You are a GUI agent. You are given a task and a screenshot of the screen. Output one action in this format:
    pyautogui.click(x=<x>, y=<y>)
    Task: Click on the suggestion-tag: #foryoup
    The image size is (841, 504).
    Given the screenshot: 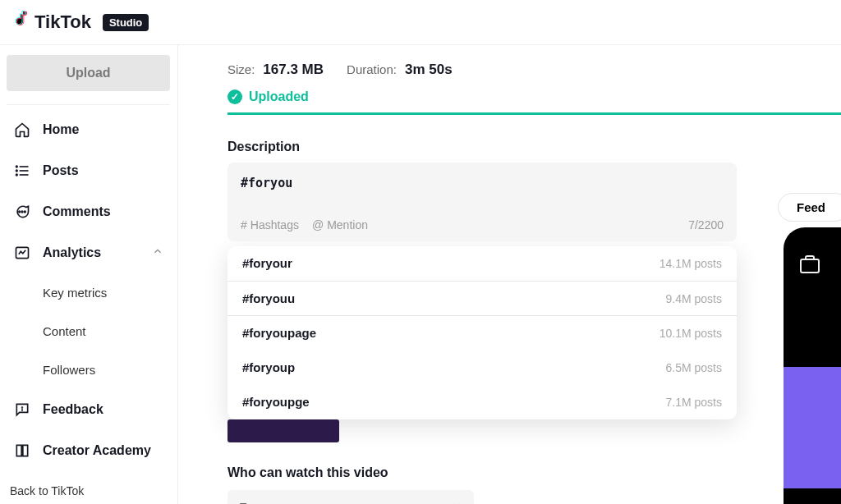 What is the action you would take?
    pyautogui.click(x=269, y=368)
    